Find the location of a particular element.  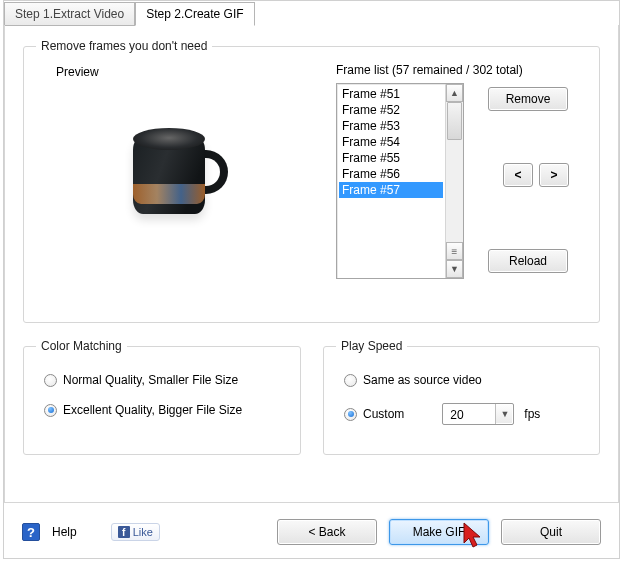

play-speed-group: Play Speed Same as source video Custom 2… is located at coordinates (462, 397).